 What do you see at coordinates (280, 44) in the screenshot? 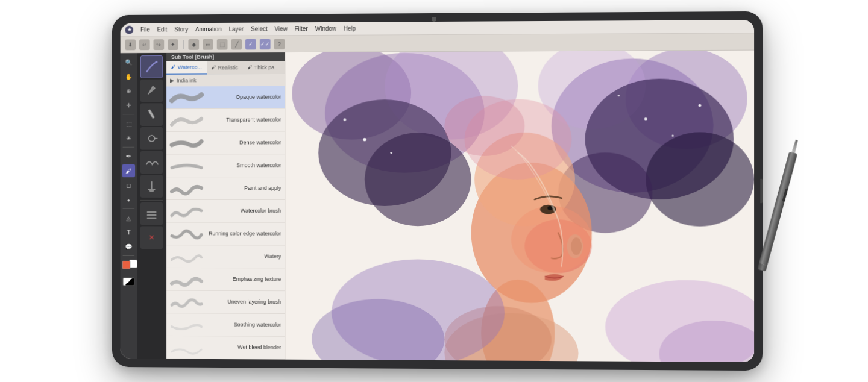
I see `tool-help: ?` at bounding box center [280, 44].